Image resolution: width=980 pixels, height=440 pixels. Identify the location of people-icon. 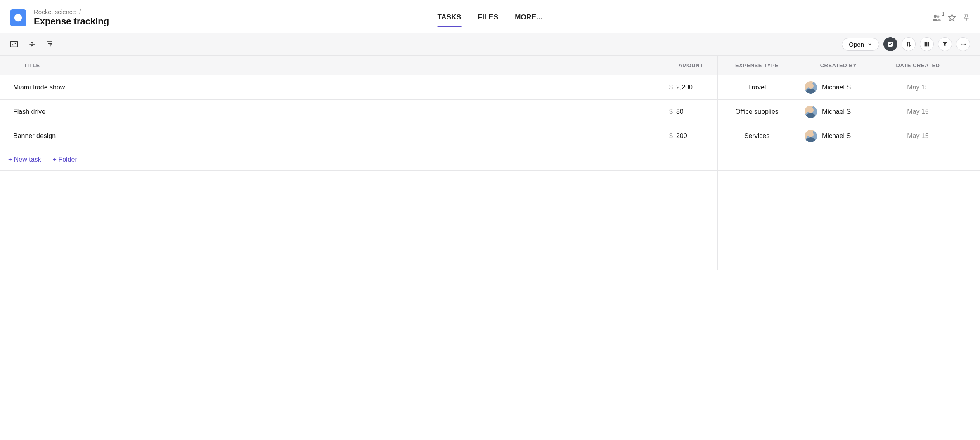
(937, 18).